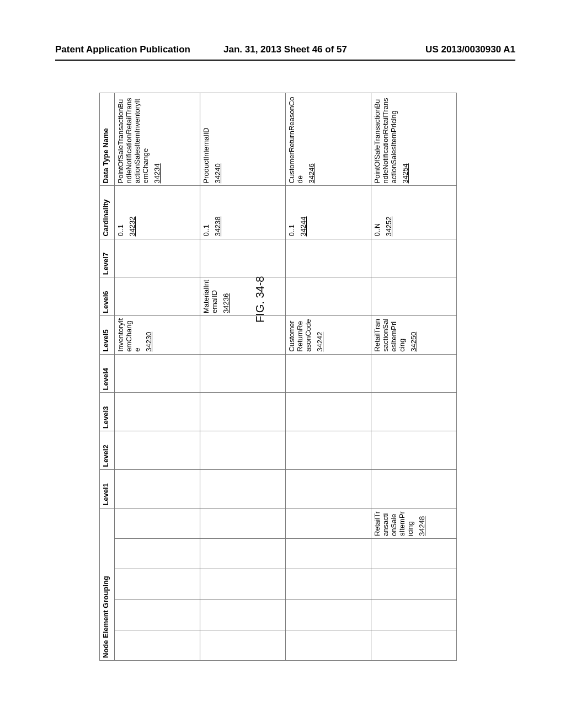  What do you see at coordinates (107, 373) in the screenshot?
I see `col-level4: Level4` at bounding box center [107, 373].